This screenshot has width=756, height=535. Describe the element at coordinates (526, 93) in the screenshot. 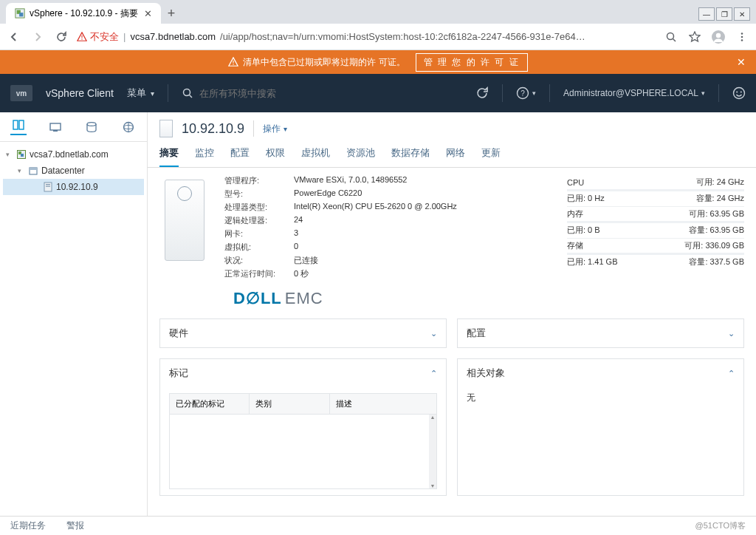

I see `help-dropdown: ?▾` at that location.